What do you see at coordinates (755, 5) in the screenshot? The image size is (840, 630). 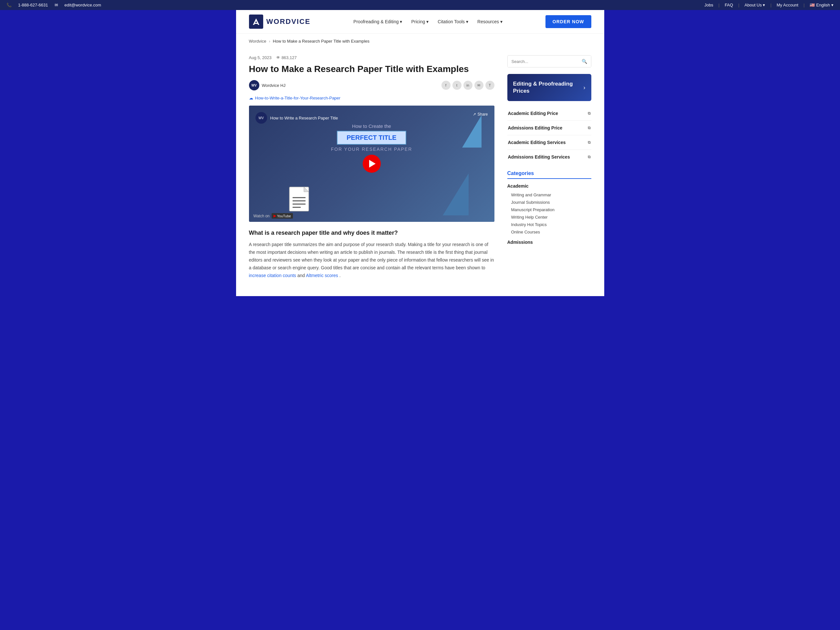 I see `about-link: About Us ▾` at bounding box center [755, 5].